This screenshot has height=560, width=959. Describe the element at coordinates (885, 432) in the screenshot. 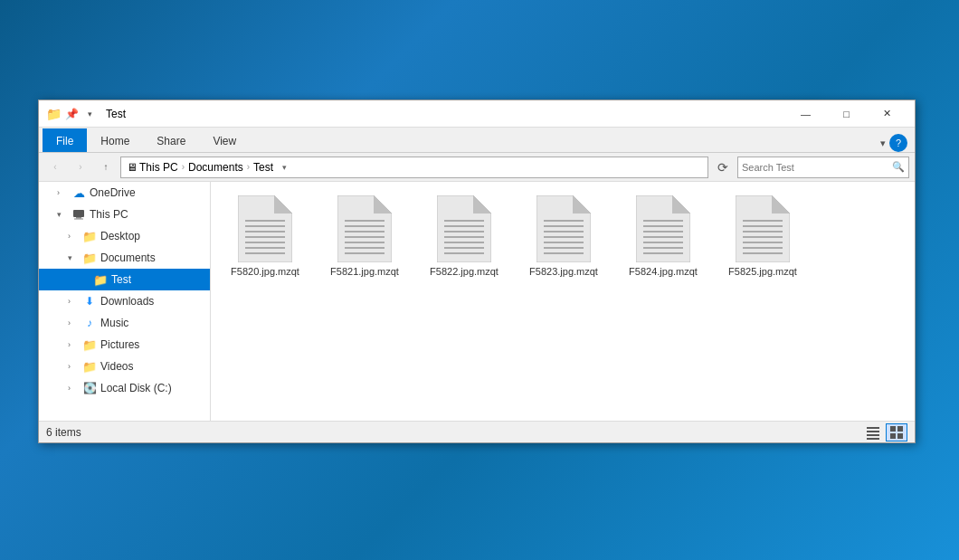

I see `view-buttons` at that location.